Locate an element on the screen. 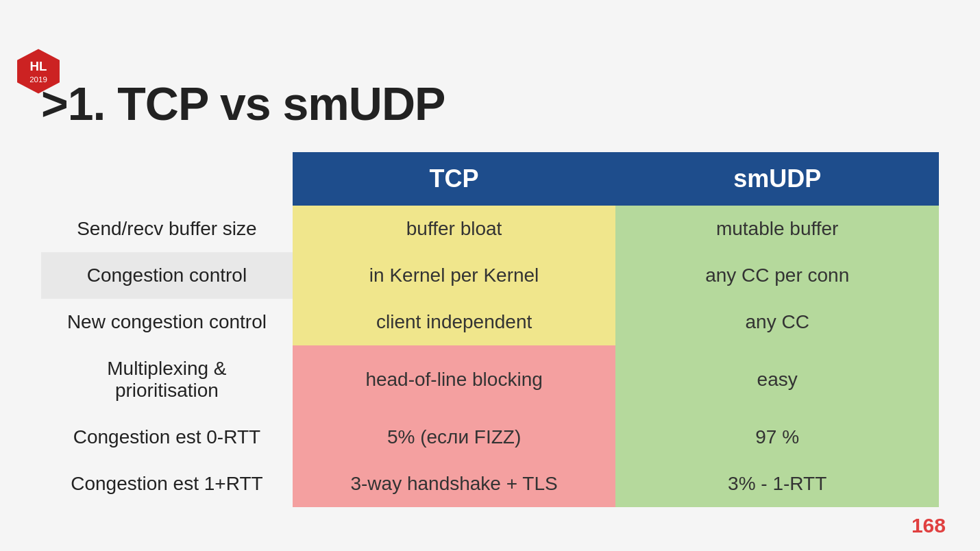  smudp-cell-3: easy is located at coordinates (777, 380).